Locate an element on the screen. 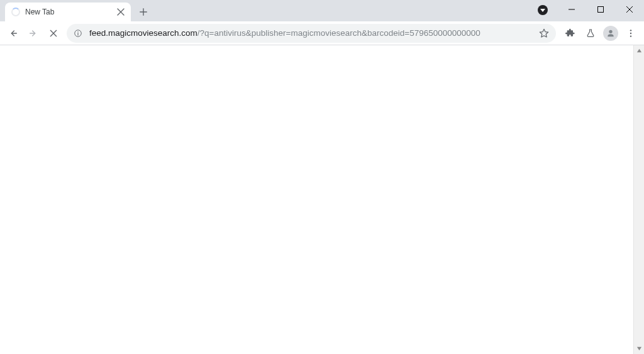  tab-strip: New Tab is located at coordinates (322, 11).